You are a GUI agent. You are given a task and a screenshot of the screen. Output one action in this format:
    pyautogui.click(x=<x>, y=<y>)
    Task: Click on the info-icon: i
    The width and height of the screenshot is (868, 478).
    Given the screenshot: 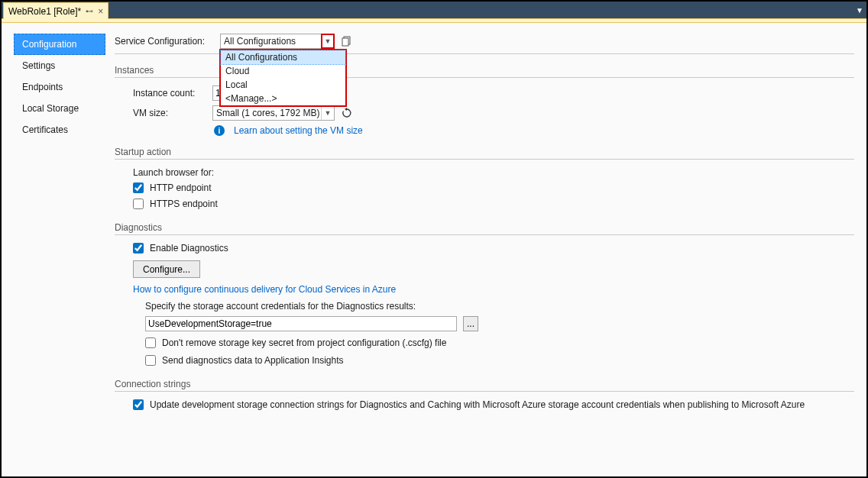 What is the action you would take?
    pyautogui.click(x=219, y=131)
    